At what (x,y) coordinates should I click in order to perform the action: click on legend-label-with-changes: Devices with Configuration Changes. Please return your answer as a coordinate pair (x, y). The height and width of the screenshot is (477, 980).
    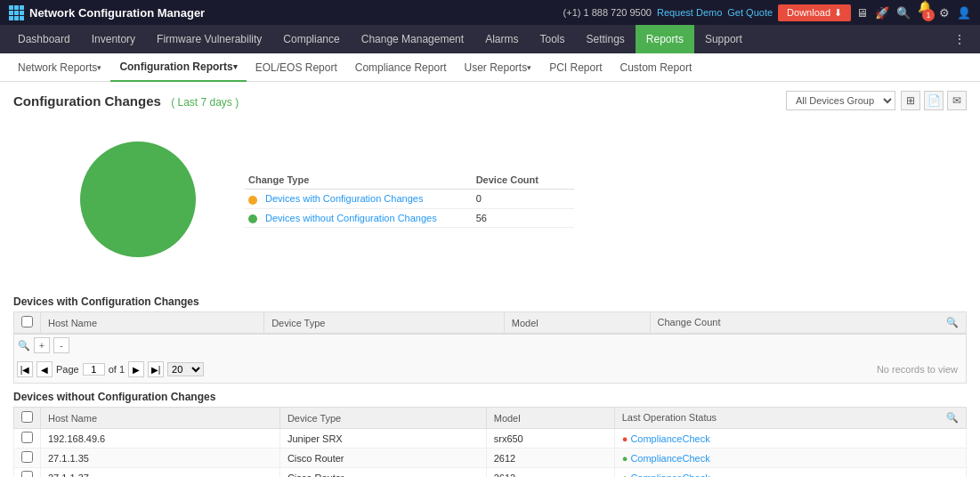
    Looking at the image, I should click on (359, 199).